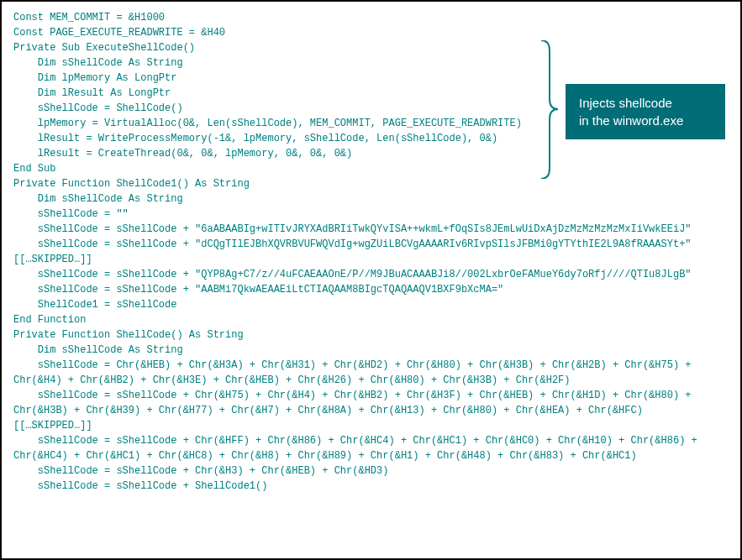  I want to click on code-line: End Sub, so click(371, 169).